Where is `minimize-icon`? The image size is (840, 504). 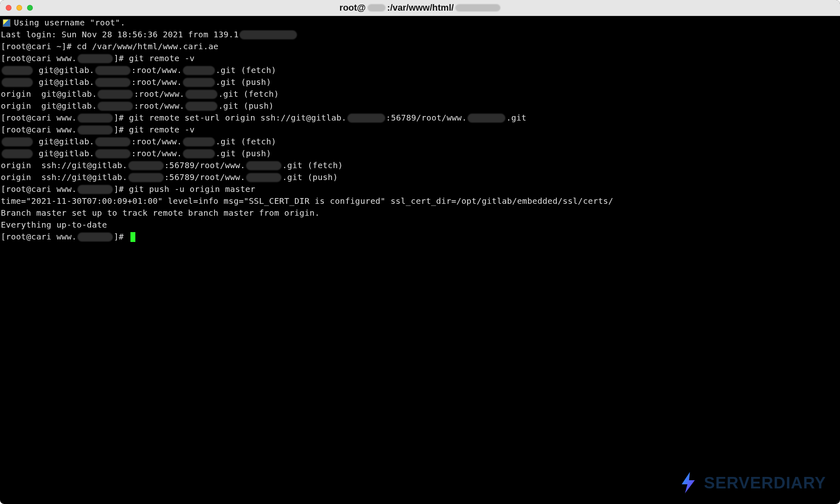 minimize-icon is located at coordinates (19, 8).